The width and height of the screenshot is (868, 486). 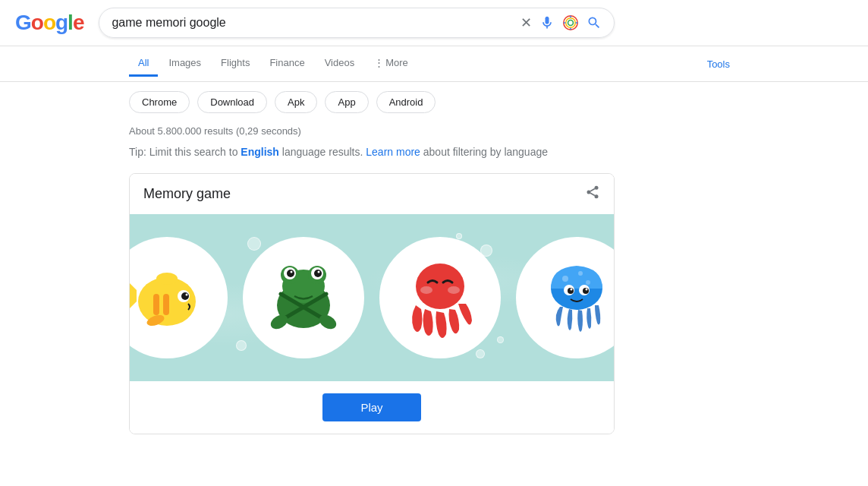 I want to click on frog-svg, so click(x=303, y=298).